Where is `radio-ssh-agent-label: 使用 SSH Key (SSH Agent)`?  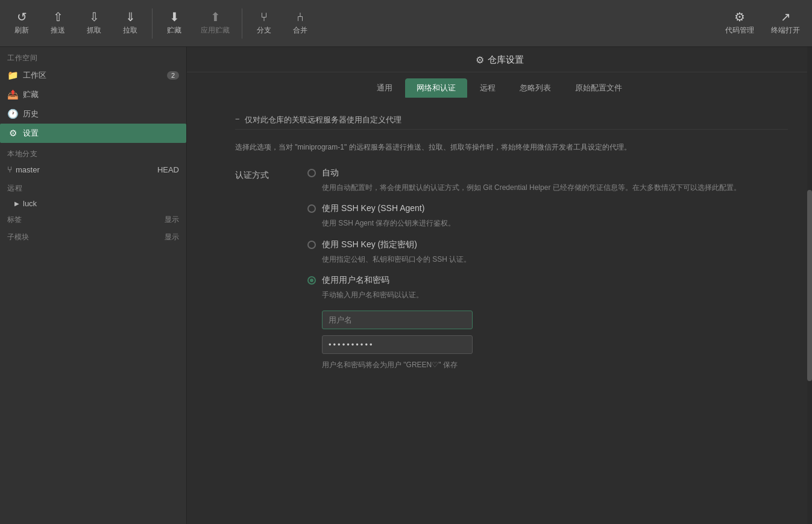 radio-ssh-agent-label: 使用 SSH Key (SSH Agent) is located at coordinates (373, 209).